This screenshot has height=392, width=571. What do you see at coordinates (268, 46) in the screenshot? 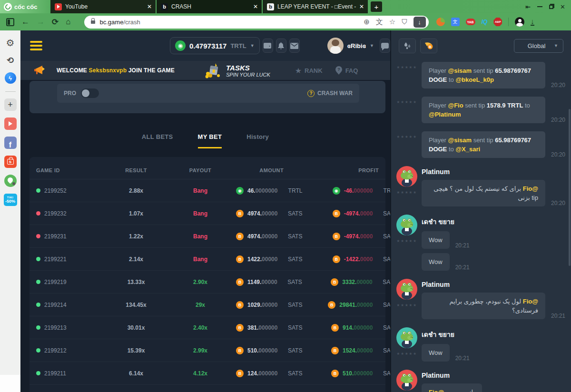
I see `wallet-button` at bounding box center [268, 46].